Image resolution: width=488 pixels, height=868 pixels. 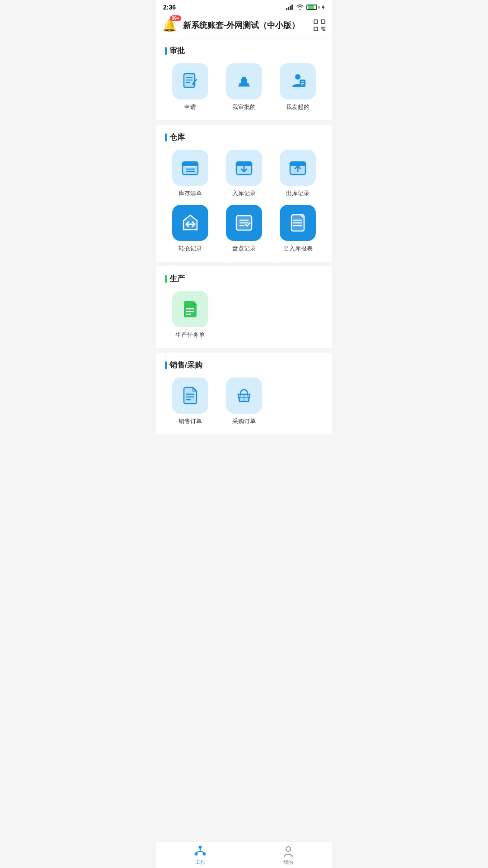 I want to click on item-report: 出入库报表, so click(x=298, y=229).